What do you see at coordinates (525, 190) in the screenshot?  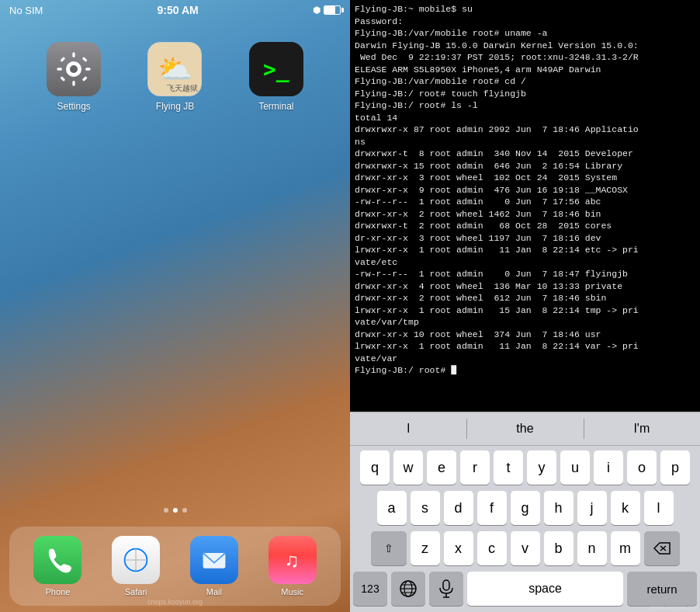 I see `terminal-line: drwxr-xr-x 9 root admin 476 Jun 16 19:18…` at bounding box center [525, 190].